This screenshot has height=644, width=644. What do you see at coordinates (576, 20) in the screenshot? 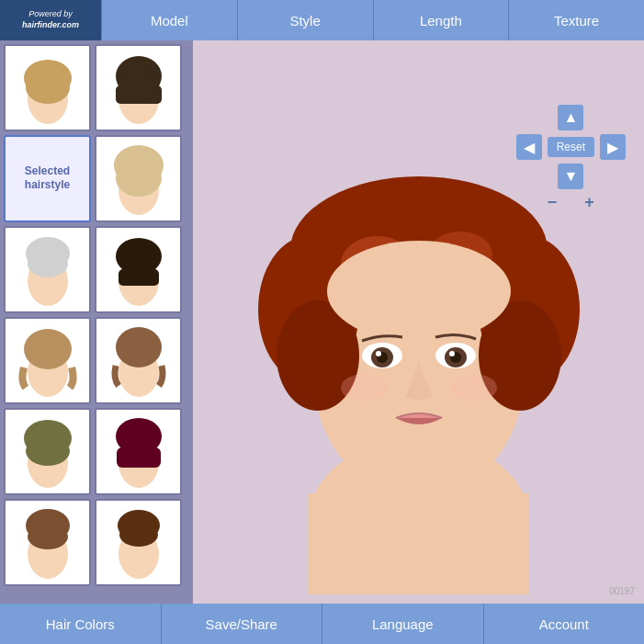
I see `texture-tab: Texture` at bounding box center [576, 20].